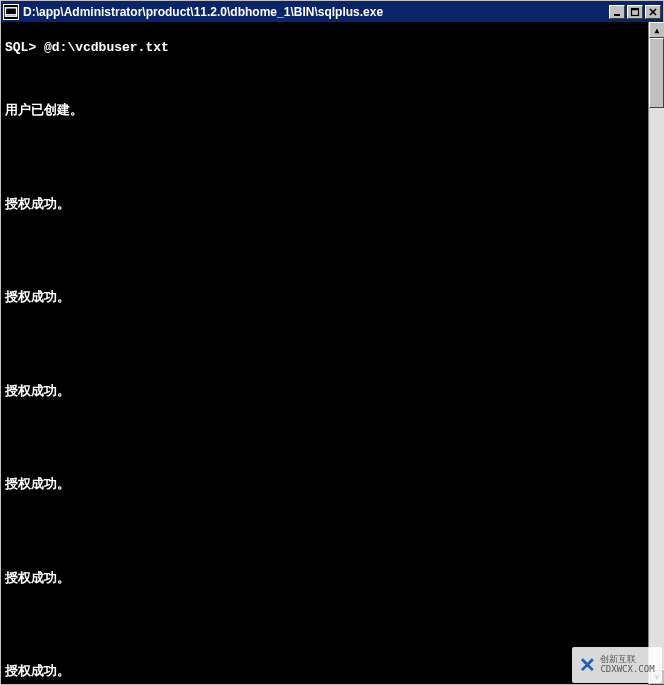  What do you see at coordinates (617, 665) in the screenshot?
I see `watermark: ✕ 创新互联 CDXWCX.COM` at bounding box center [617, 665].